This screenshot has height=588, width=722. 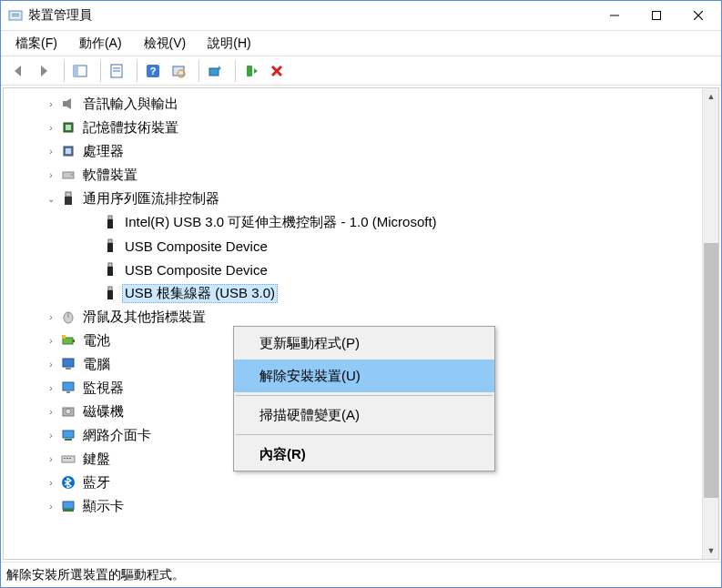 I want to click on keyboard-icon, so click(x=68, y=459).